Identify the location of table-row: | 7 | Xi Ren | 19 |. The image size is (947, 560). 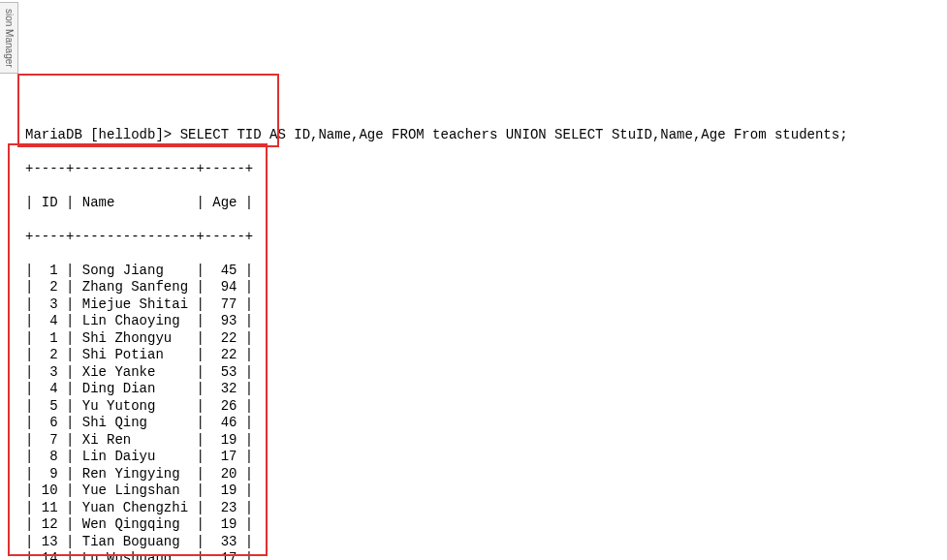
(481, 441).